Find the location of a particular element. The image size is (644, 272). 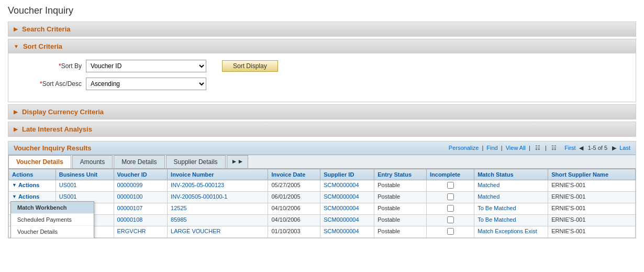

invoice-date-cell: 05/27/2005 is located at coordinates (294, 186).